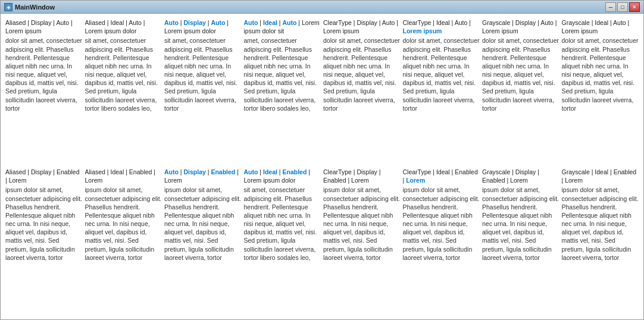 The width and height of the screenshot is (644, 320). What do you see at coordinates (8, 7) in the screenshot?
I see `window-icon: ◈` at bounding box center [8, 7].